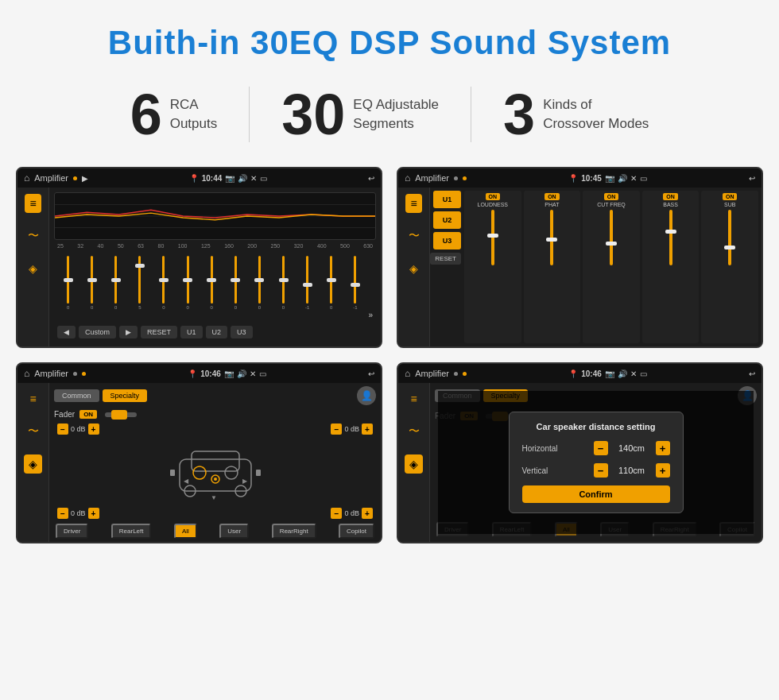  I want to click on play-icon: ▶, so click(85, 178).